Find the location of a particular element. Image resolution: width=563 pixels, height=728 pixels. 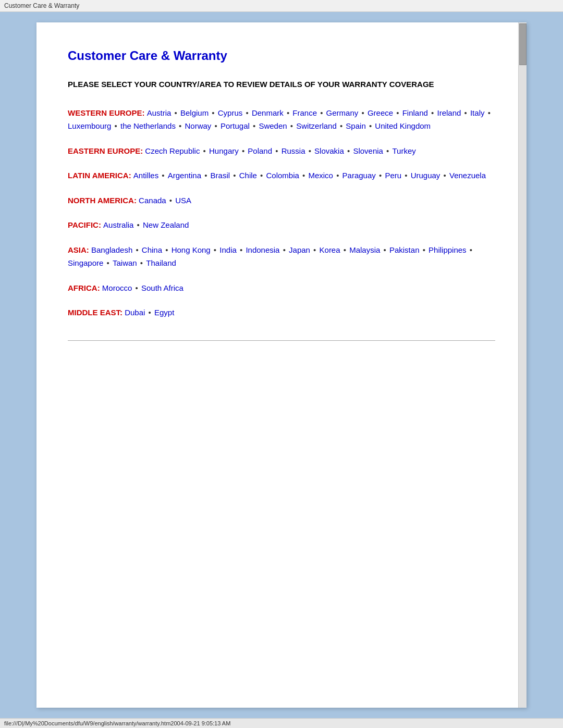

country-link-chile: Chile is located at coordinates (248, 175).